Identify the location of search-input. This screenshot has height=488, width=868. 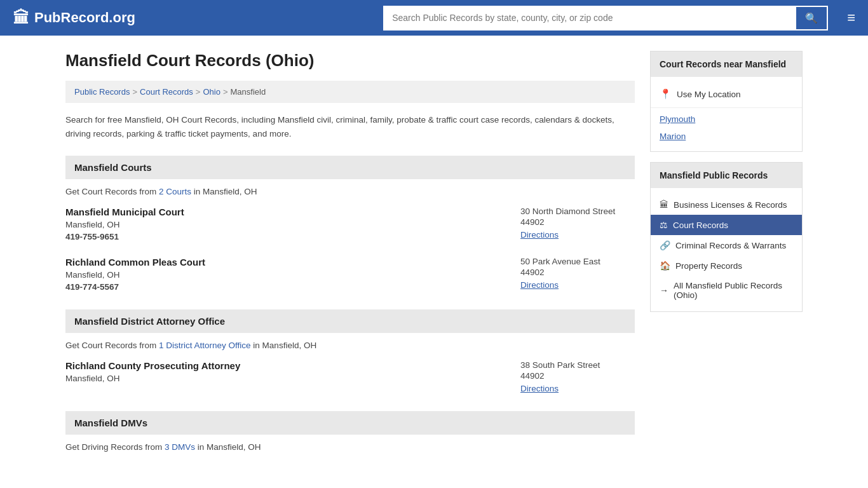
(589, 18).